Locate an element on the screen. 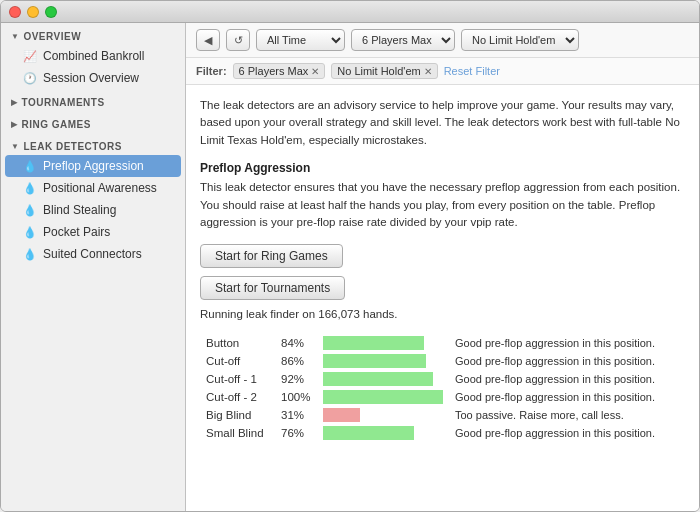  sidebar-item-combined-bankroll: 📈 Combined Bankroll is located at coordinates (93, 56).